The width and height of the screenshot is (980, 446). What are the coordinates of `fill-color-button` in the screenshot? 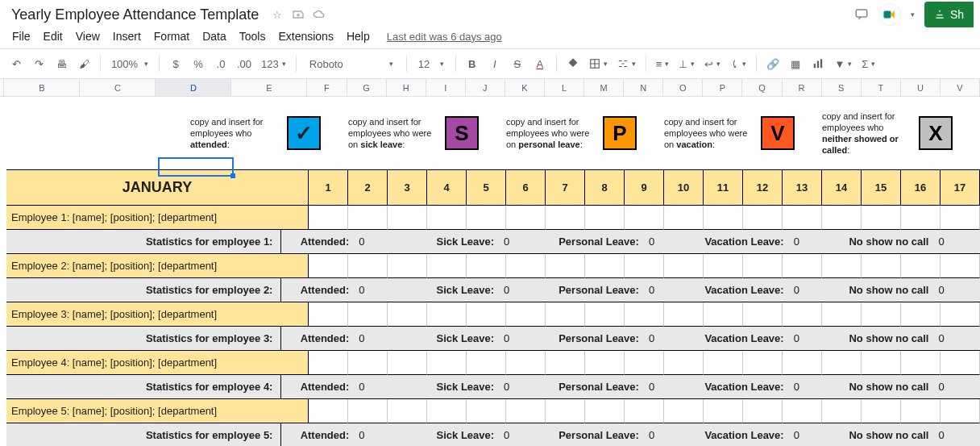 It's located at (573, 64).